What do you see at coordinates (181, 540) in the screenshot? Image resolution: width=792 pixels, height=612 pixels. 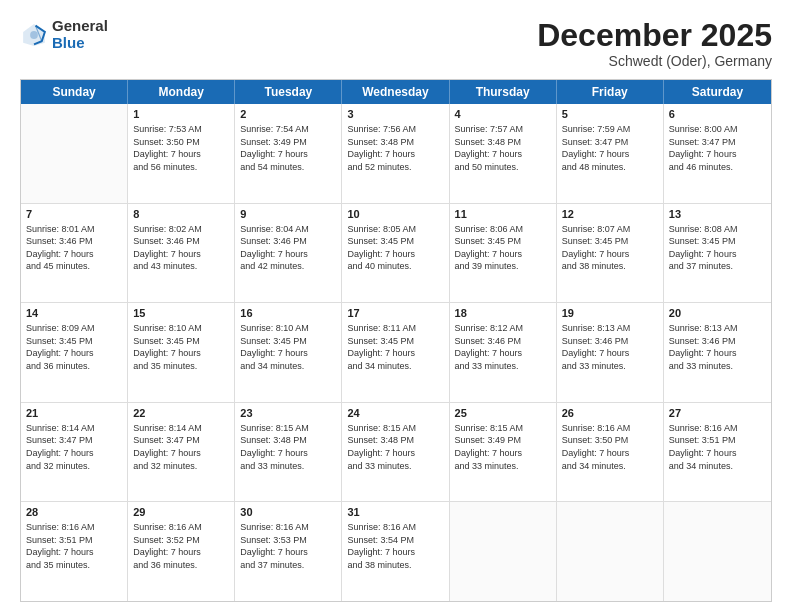 I see `cell-line: Sunset: 3:52 PM` at bounding box center [181, 540].